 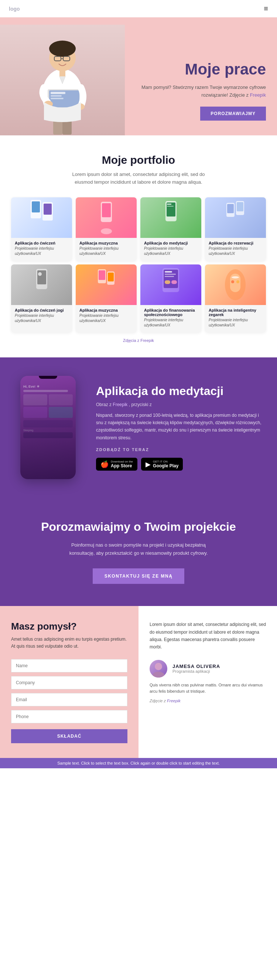 What do you see at coordinates (48, 428) in the screenshot?
I see `meditation-phone-mockup: Hi, Eve! ☀ Sleeping` at bounding box center [48, 428].